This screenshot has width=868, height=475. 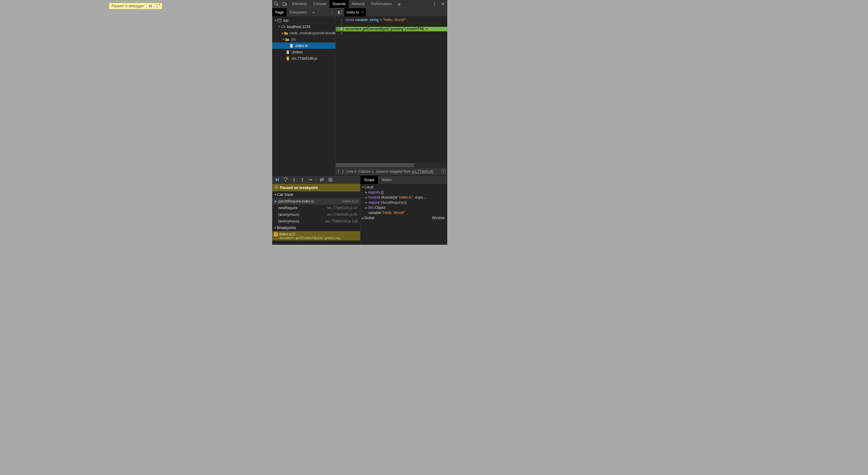 What do you see at coordinates (276, 201) in the screenshot?
I see `current-frame-icon: ➤` at bounding box center [276, 201].